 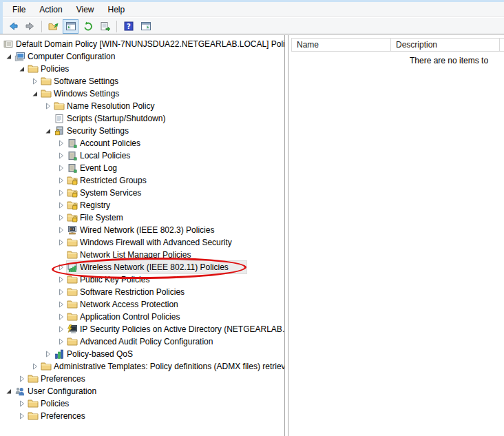 I want to click on tree-item-content: Application Control Policies, so click(x=124, y=317).